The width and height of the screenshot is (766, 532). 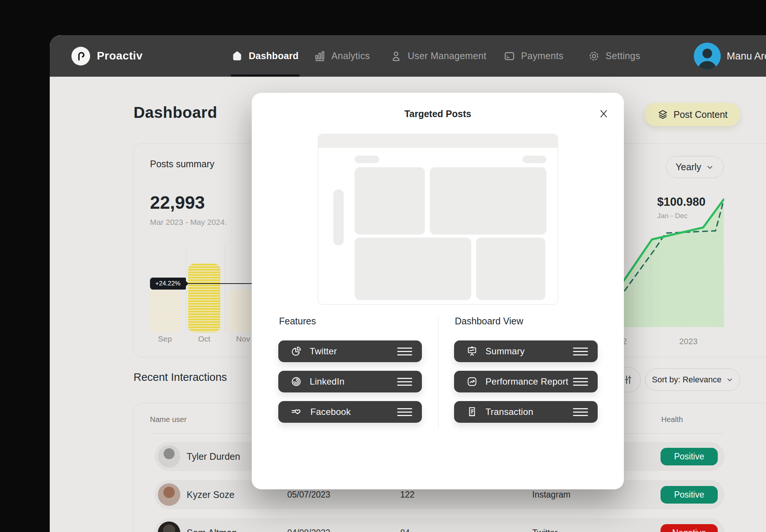 I want to click on preview-header-bar, so click(x=438, y=141).